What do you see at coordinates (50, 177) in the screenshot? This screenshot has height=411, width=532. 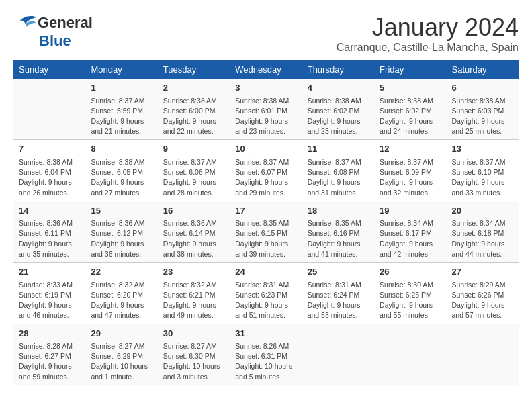 I see `day-info: Sunrise: 8:38 AMSunset: 6:04 PMDaylight:…` at bounding box center [50, 177].